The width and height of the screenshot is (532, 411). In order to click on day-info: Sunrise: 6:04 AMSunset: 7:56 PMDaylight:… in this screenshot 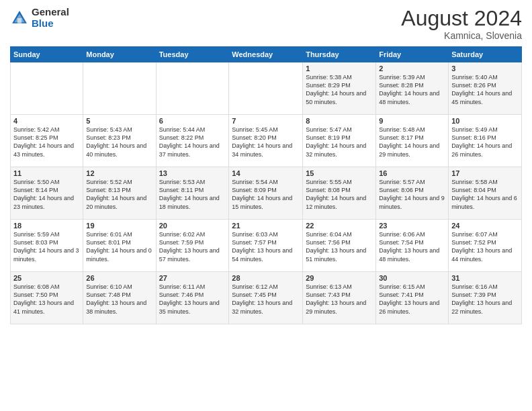, I will do `click(339, 247)`.